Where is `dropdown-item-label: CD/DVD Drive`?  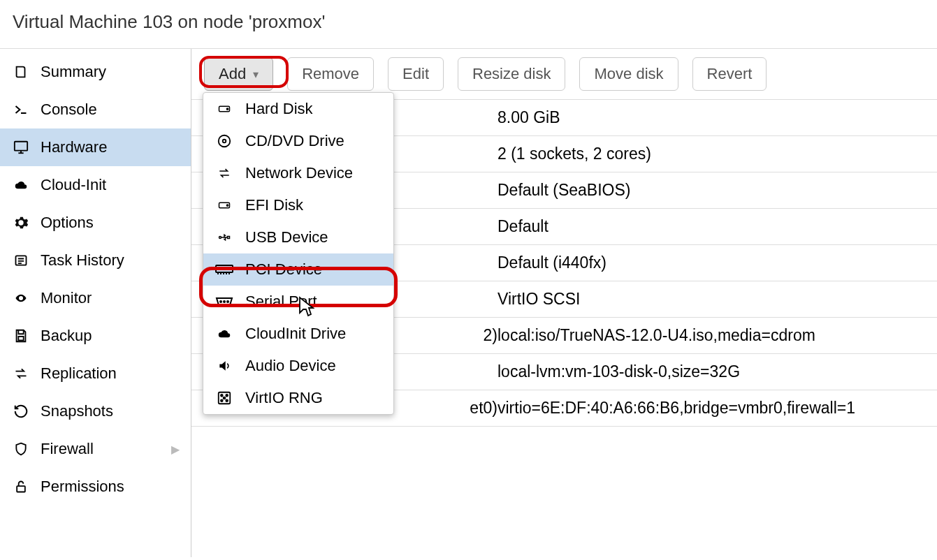 dropdown-item-label: CD/DVD Drive is located at coordinates (295, 141).